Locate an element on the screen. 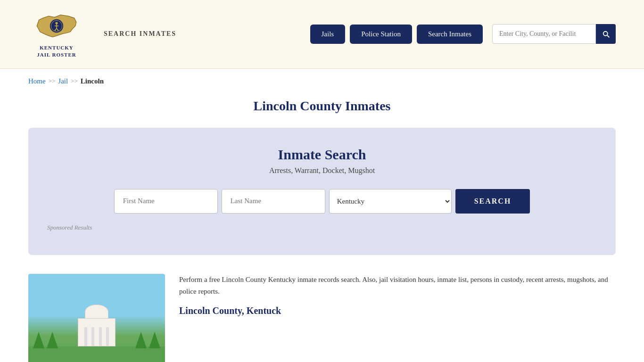 This screenshot has height=362, width=644. content-subheading: Lincoln County, Kentuck is located at coordinates (397, 311).